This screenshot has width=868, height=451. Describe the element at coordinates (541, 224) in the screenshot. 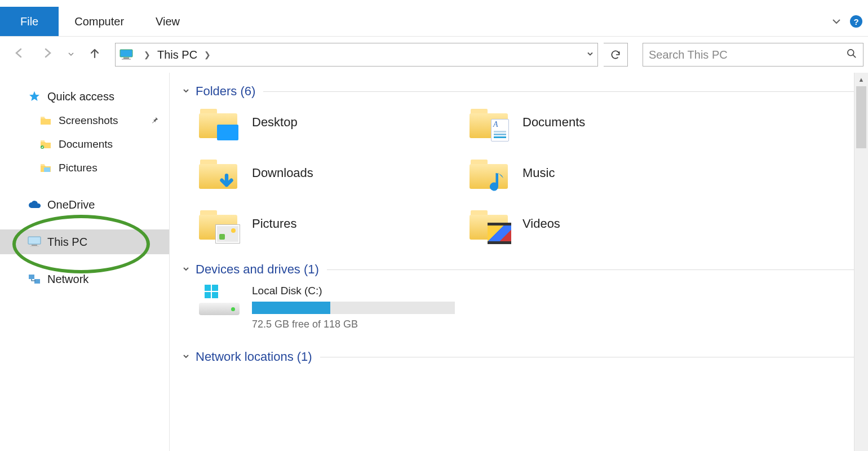

I see `folder-label: Videos` at that location.